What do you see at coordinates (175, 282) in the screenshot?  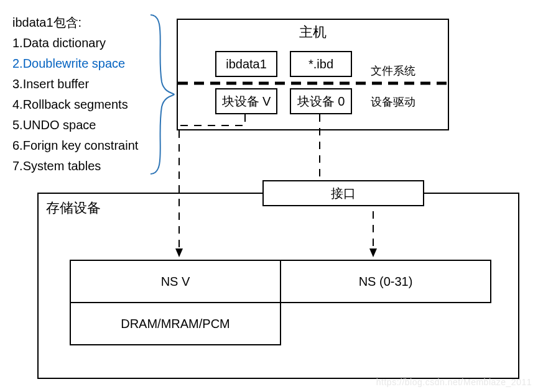 I see `ns-v-label: NS V` at bounding box center [175, 282].